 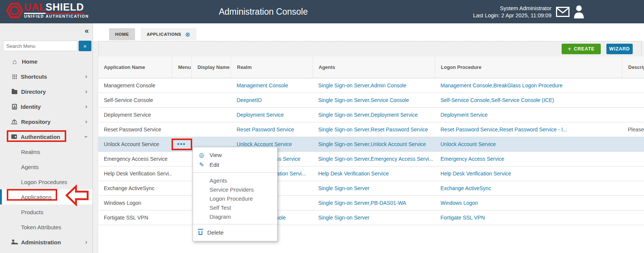 What do you see at coordinates (181, 67) in the screenshot?
I see `column-header-menu: Menu` at bounding box center [181, 67].